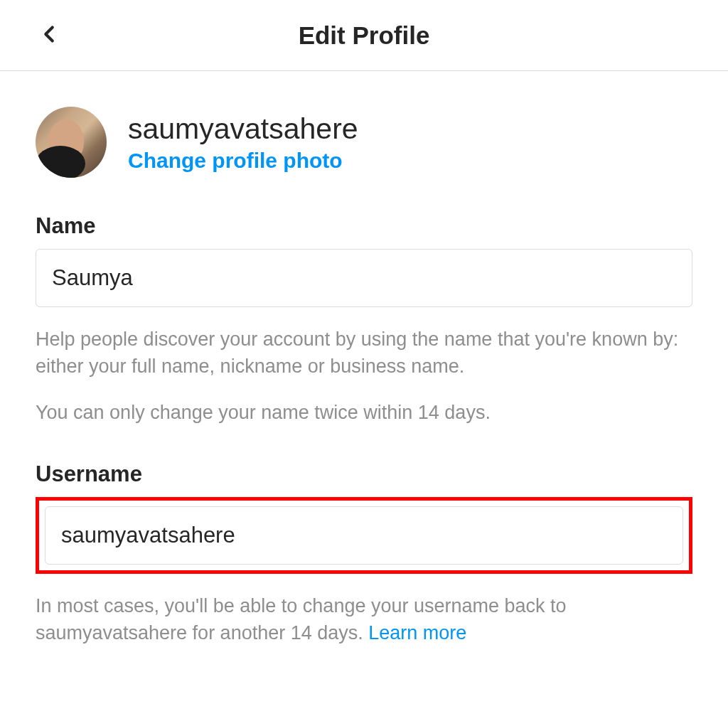 Image resolution: width=728 pixels, height=726 pixels. What do you see at coordinates (243, 161) in the screenshot?
I see `change-photo-link: Change profile photo` at bounding box center [243, 161].